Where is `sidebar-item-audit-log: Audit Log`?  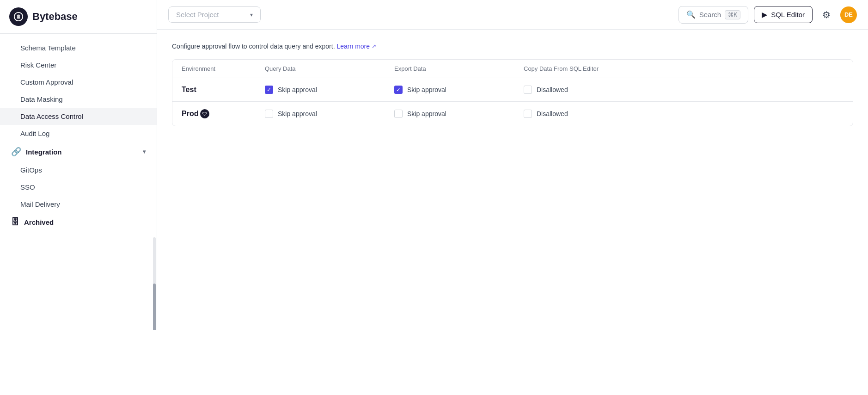 sidebar-item-audit-log: Audit Log is located at coordinates (79, 133).